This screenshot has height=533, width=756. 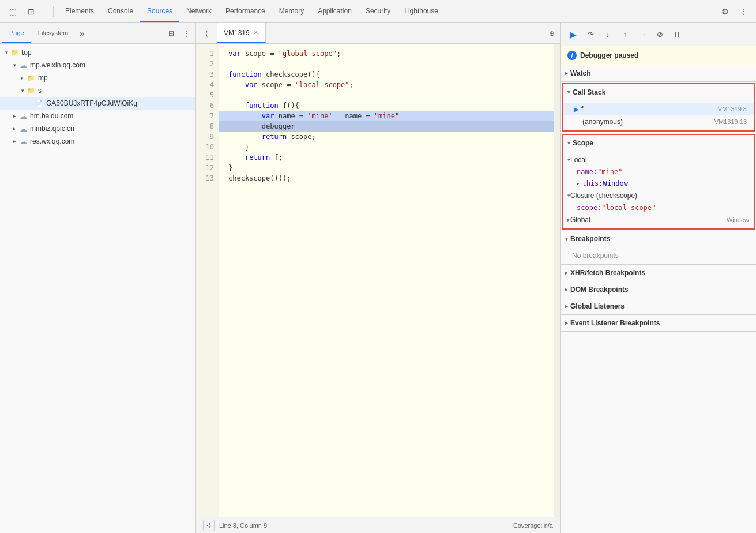 What do you see at coordinates (208, 106) in the screenshot?
I see `line-num-6: 6` at bounding box center [208, 106].